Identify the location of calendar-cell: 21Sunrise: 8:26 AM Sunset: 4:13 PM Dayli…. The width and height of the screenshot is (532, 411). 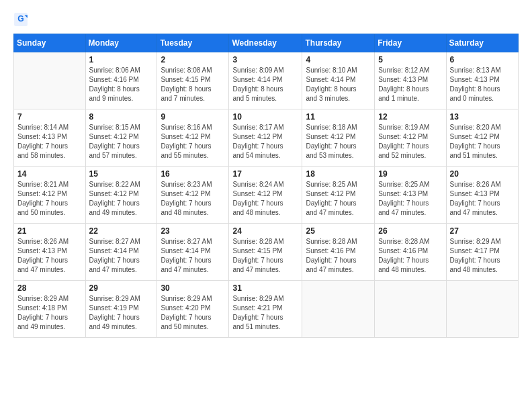
(50, 253).